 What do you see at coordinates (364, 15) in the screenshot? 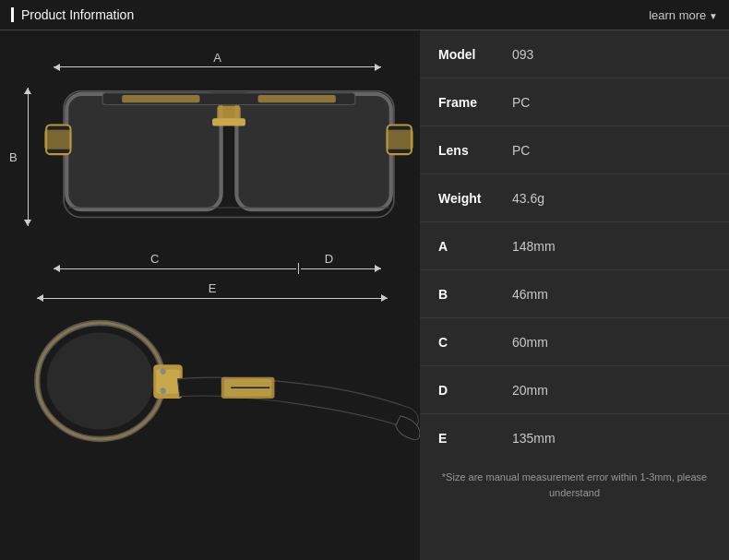
I see `header: Product Information learn more` at bounding box center [364, 15].